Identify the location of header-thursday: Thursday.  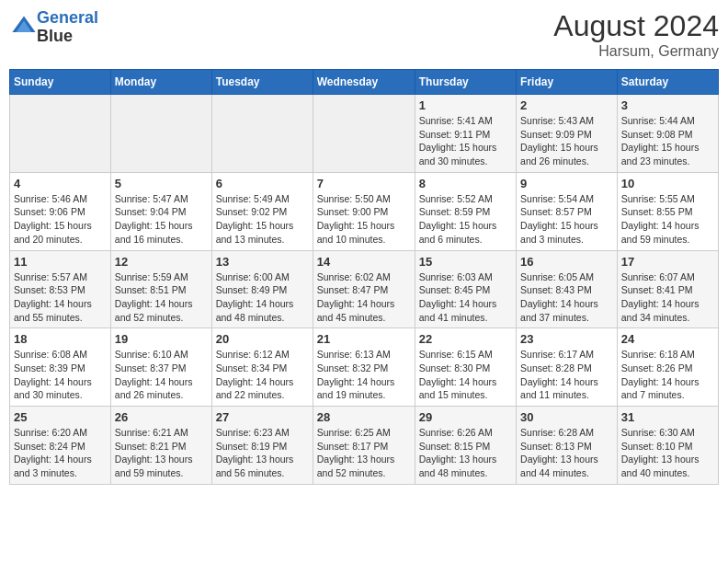
(465, 83).